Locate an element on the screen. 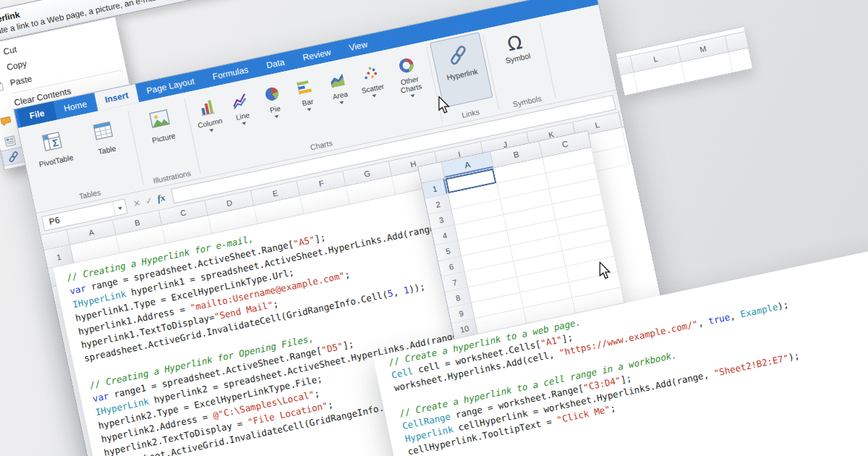  bar-chart-icon is located at coordinates (305, 87).